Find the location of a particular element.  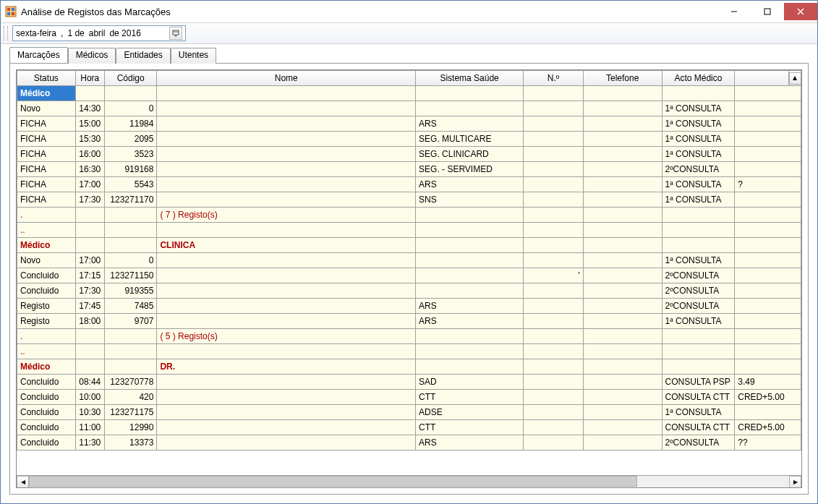

col-header-nome: Nome is located at coordinates (286, 78).